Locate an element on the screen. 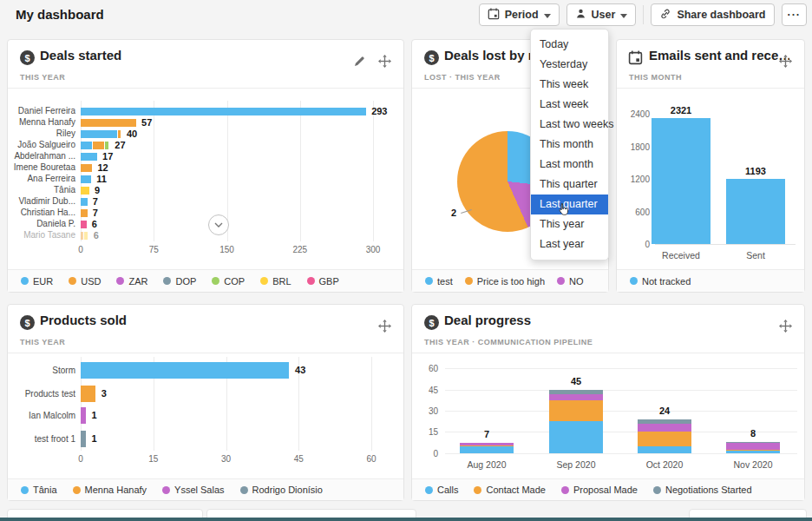  share-dashboard-label: Share dashboard is located at coordinates (721, 15).